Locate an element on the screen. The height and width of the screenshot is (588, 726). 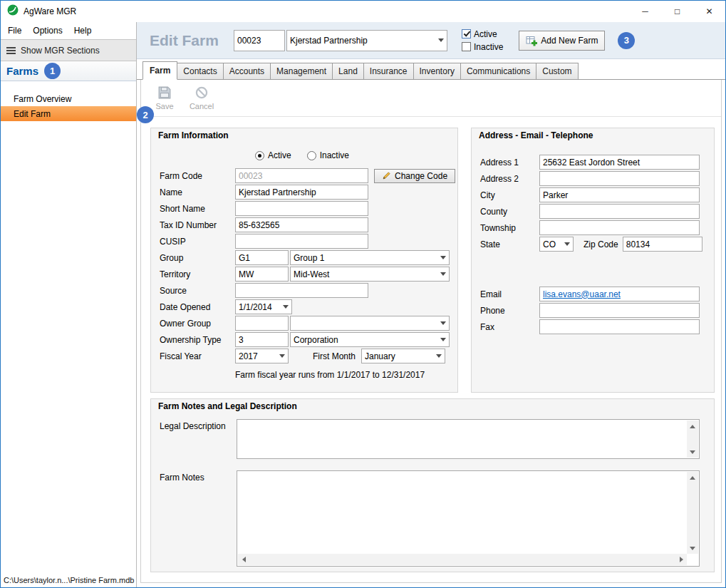
phone-input is located at coordinates (620, 311).